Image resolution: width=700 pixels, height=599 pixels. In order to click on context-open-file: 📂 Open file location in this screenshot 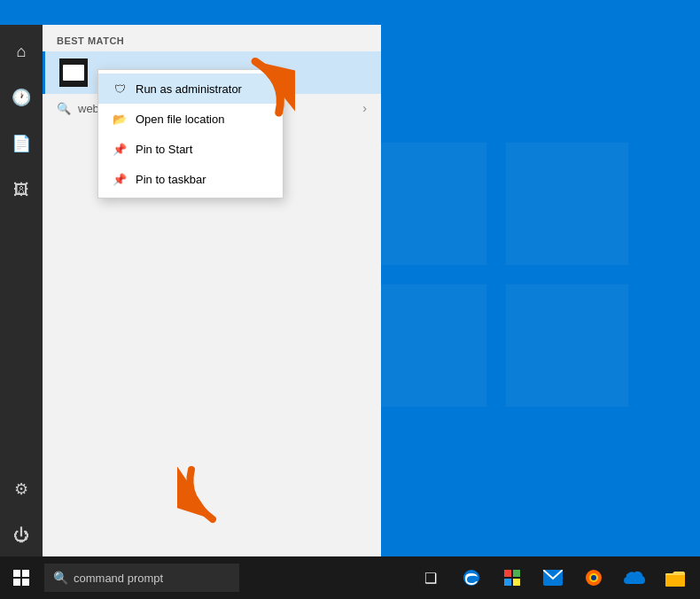, I will do `click(191, 119)`.